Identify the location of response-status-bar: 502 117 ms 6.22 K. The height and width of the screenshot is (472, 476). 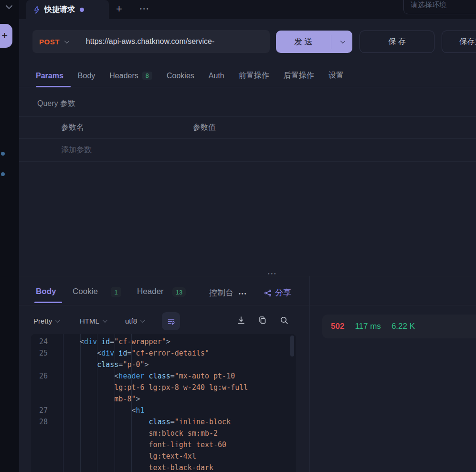
(399, 326).